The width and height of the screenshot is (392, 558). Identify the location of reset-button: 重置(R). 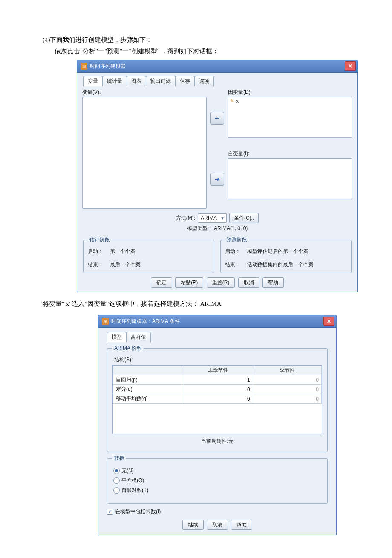
(221, 282).